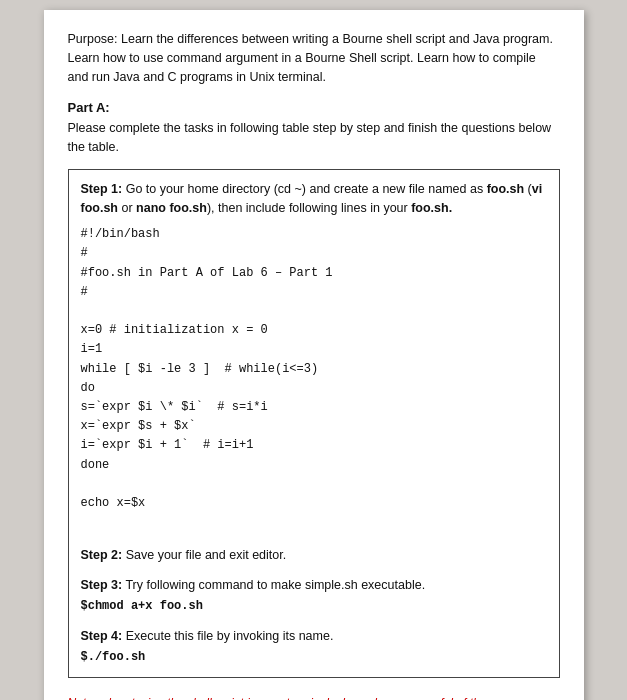  Describe the element at coordinates (314, 528) in the screenshot. I see `step-separator` at that location.